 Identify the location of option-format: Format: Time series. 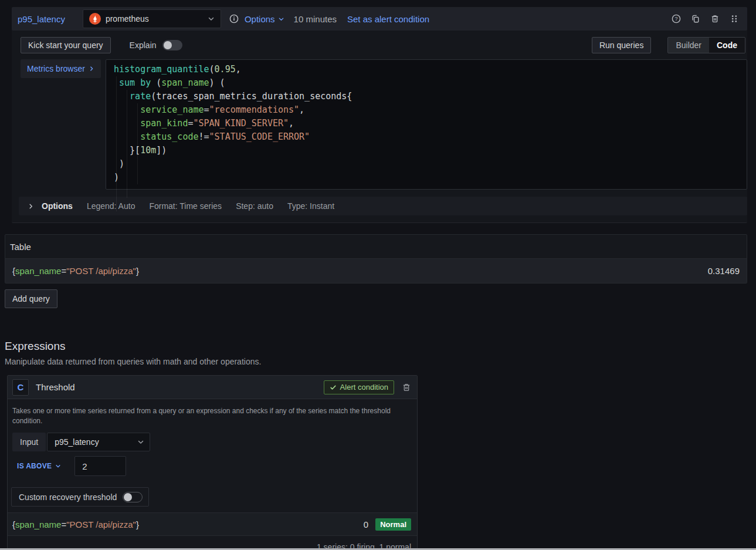
(185, 206).